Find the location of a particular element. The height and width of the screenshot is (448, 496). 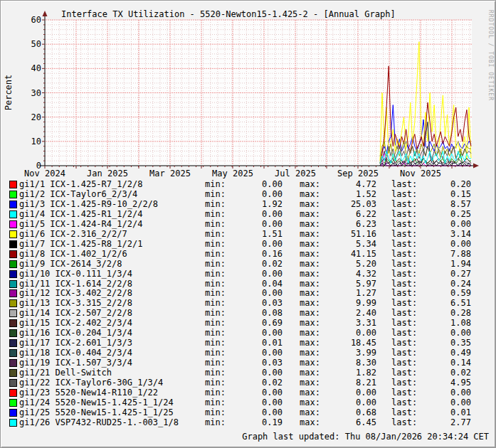

legend-interface-label: gi1/10 ICX-0.111_1/3/4 is located at coordinates (75, 274).